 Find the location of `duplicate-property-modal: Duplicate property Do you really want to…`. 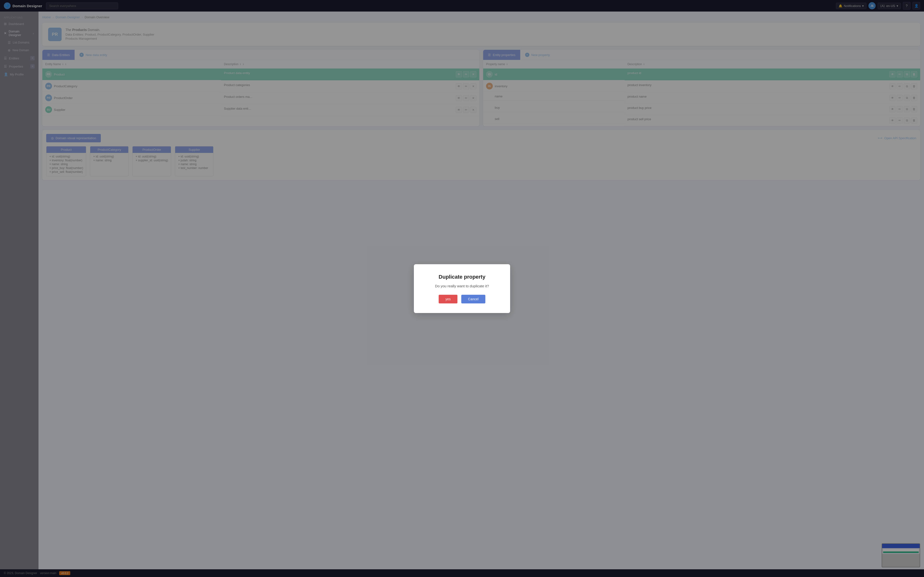

duplicate-property-modal: Duplicate property Do you really want to… is located at coordinates (462, 288).